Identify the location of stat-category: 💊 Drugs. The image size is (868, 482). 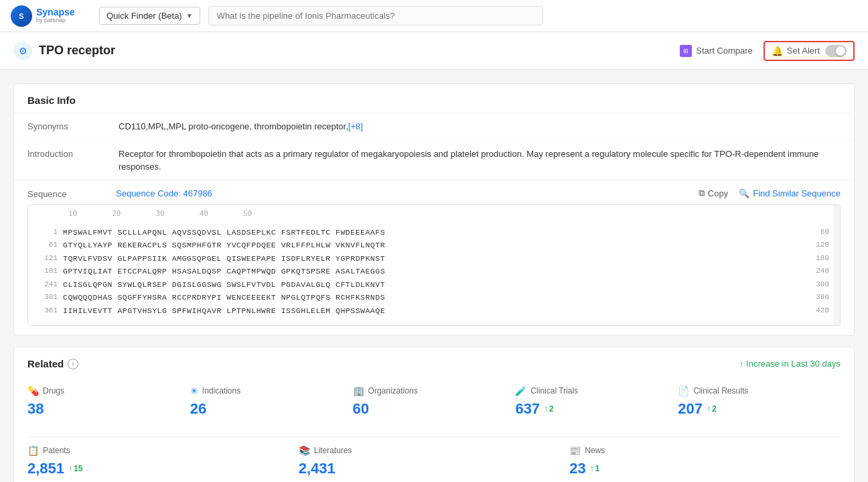
(103, 391).